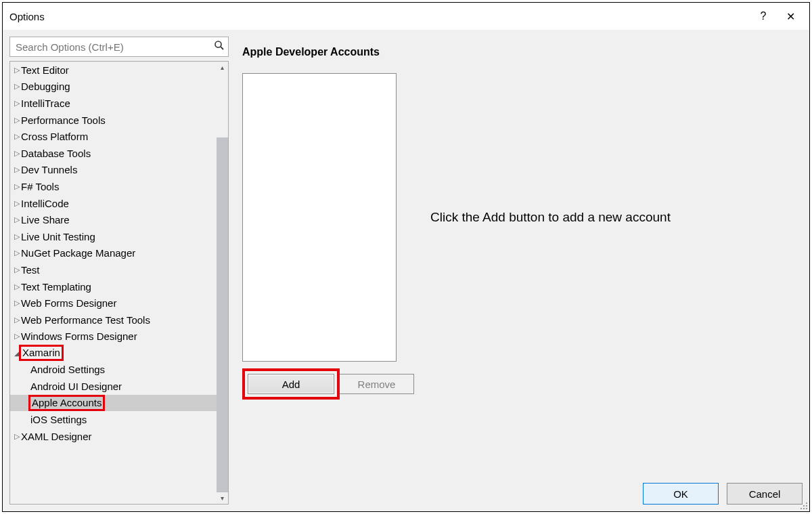 The height and width of the screenshot is (514, 812). I want to click on tree-item-label: Live Share, so click(45, 219).